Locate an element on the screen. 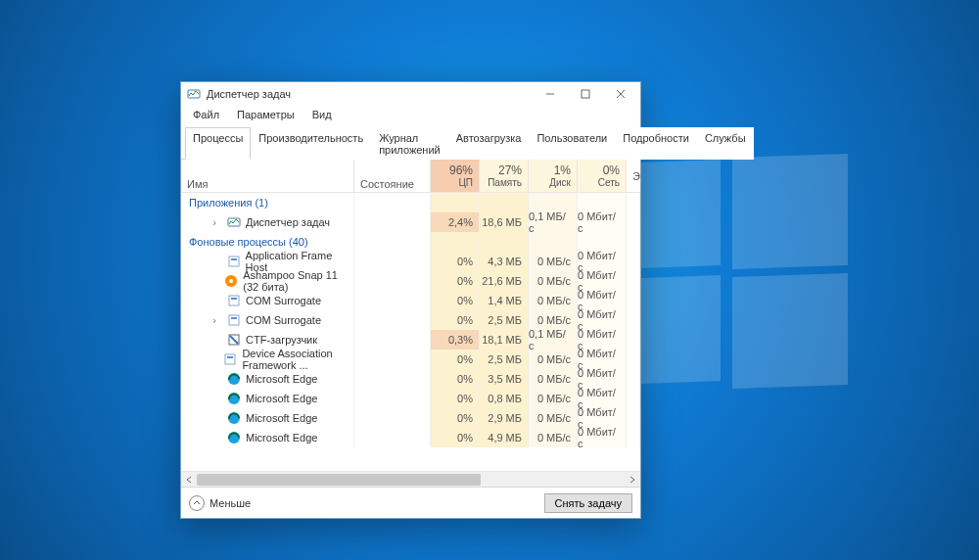  close-button is located at coordinates (621, 94).